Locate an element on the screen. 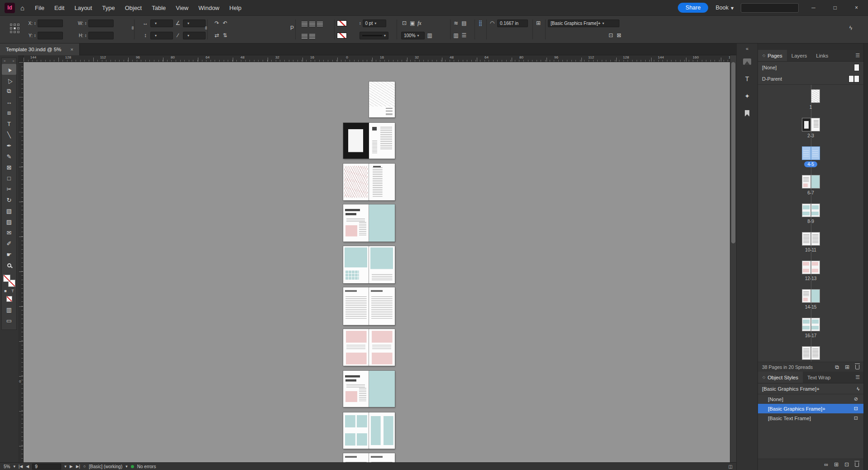 This screenshot has height=470, width=868. page-tool: ⧉ is located at coordinates (9, 91).